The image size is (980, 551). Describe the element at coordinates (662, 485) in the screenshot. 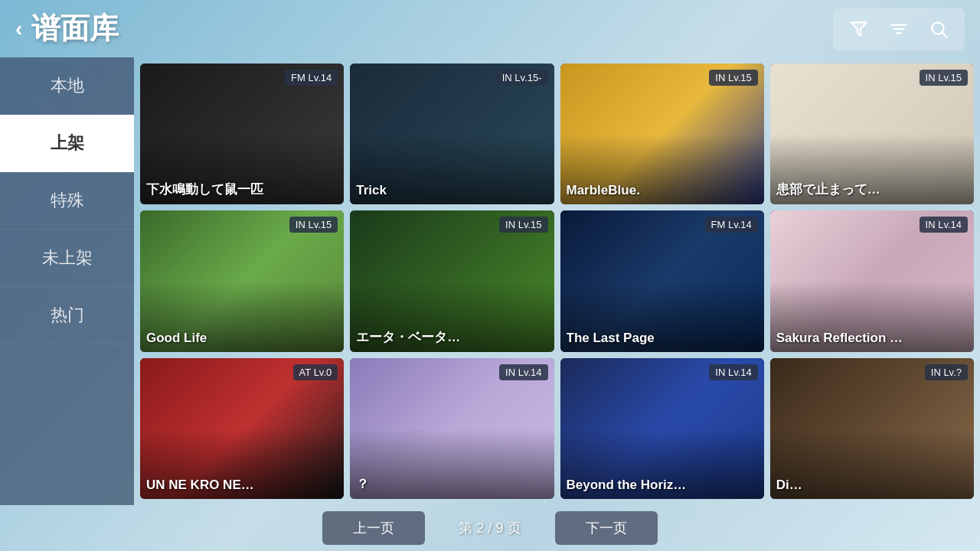

I see `card-title: Beyond the Horiz…` at that location.